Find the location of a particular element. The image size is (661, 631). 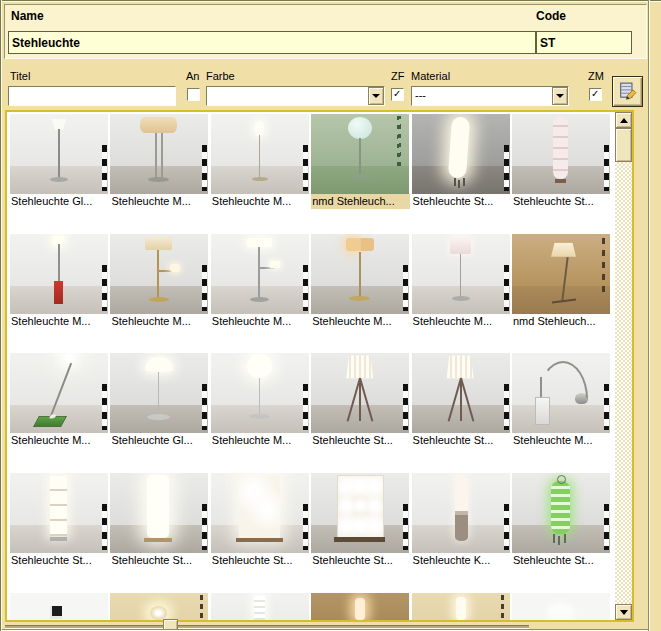

material-combobox-value: --- is located at coordinates (420, 95).